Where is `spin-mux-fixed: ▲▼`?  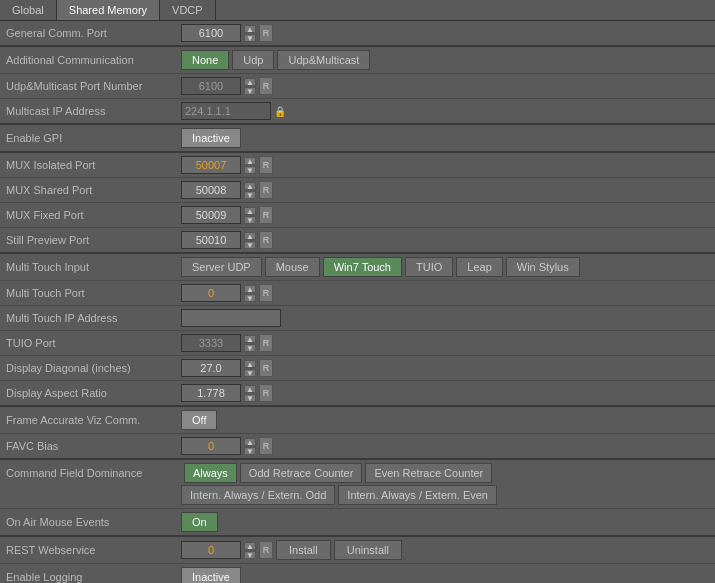 spin-mux-fixed: ▲▼ is located at coordinates (250, 216).